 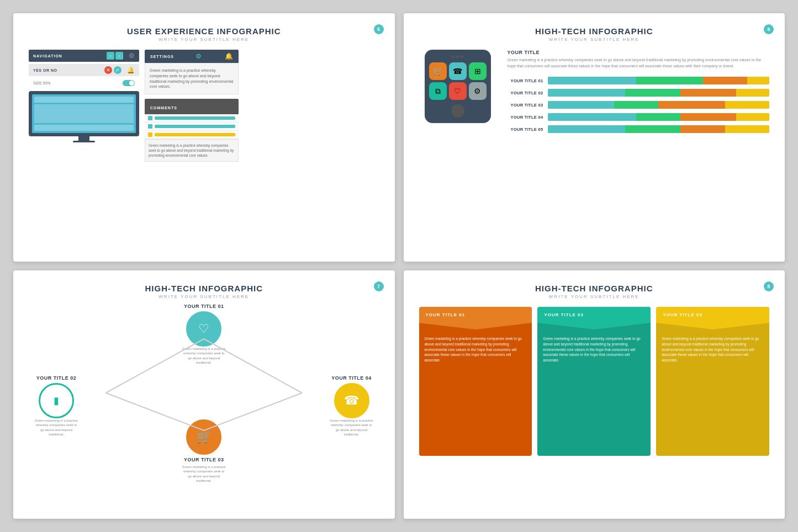 I want to click on size-label: SIZE 50%, so click(x=76, y=83).